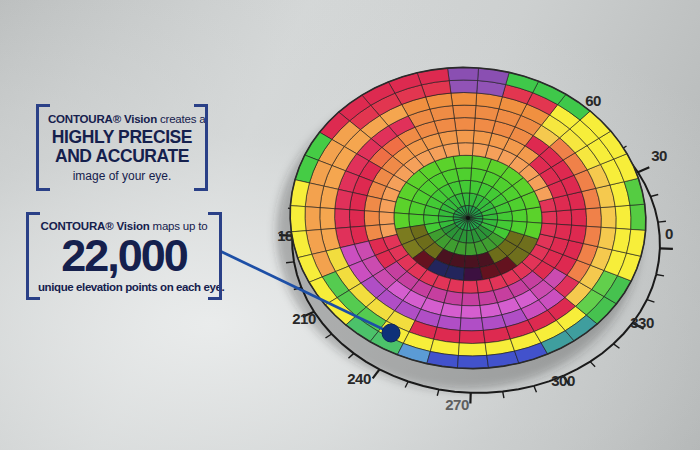 The image size is (700, 450). Describe the element at coordinates (122, 119) in the screenshot. I see `callout-precise-intro: CONTOURA® Vision creates a` at that location.